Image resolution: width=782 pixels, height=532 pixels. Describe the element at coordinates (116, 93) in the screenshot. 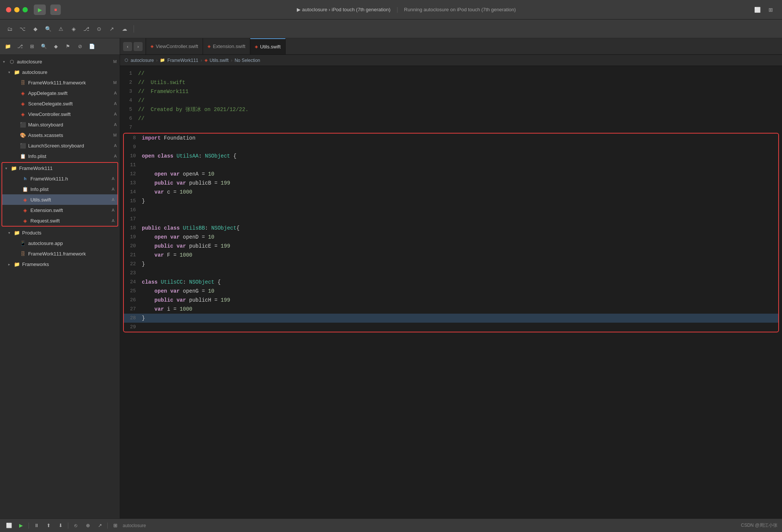

I see `sidebar-item-badge: A` at that location.